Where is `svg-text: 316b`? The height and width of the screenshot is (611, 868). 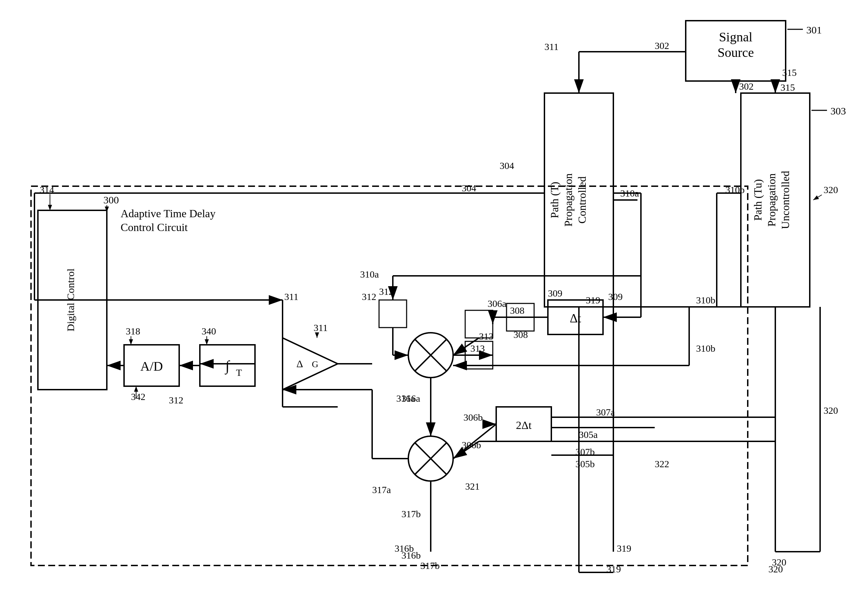
svg-text: 316b is located at coordinates (405, 549).